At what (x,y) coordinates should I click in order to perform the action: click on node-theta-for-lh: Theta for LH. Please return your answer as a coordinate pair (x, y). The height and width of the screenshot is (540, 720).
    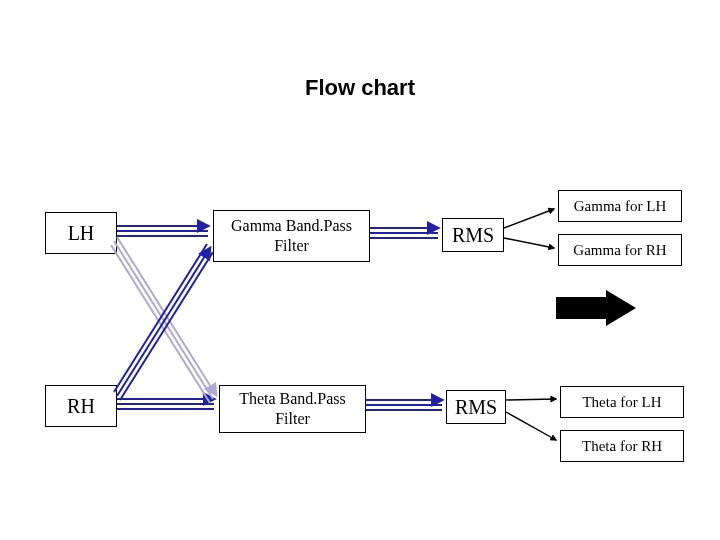
    Looking at the image, I should click on (622, 402).